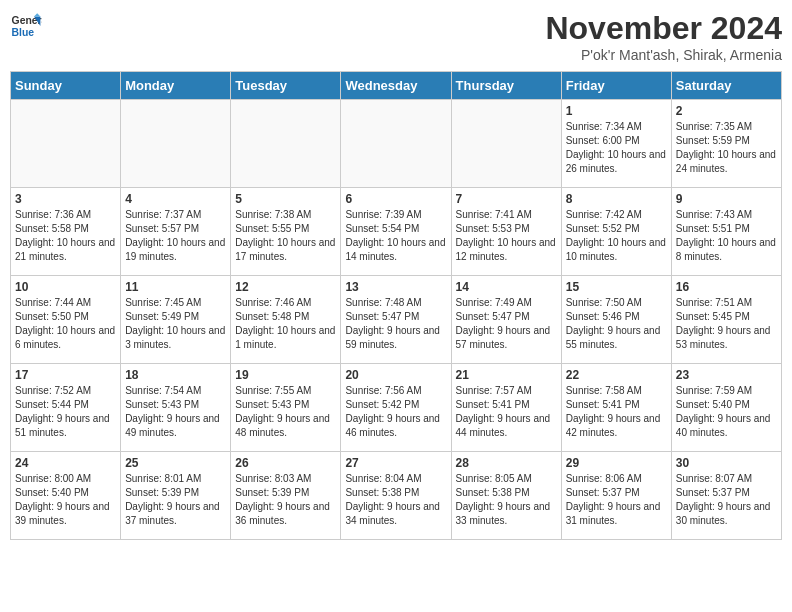 Image resolution: width=792 pixels, height=612 pixels. What do you see at coordinates (664, 36) in the screenshot?
I see `title-section: November 2024 P'ok'r Mant'ash, Shirak, A…` at bounding box center [664, 36].